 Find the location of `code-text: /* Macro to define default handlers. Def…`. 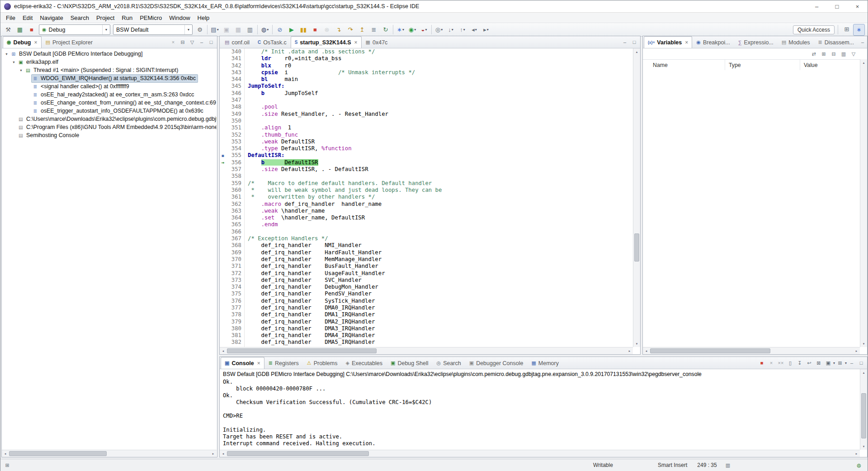

code-text: /* Macro to define default handlers. Def… is located at coordinates (338, 184).